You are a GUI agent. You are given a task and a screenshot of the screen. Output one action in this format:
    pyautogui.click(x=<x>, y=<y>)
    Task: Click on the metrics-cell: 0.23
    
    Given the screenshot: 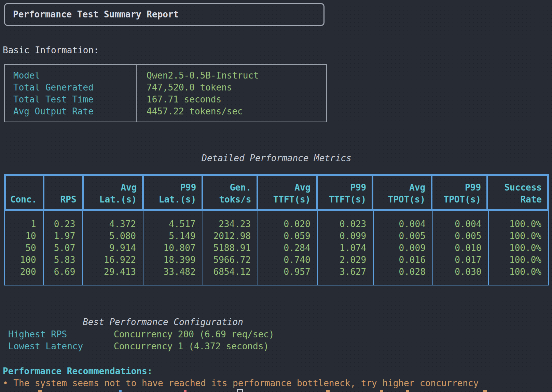 What is the action you would take?
    pyautogui.click(x=59, y=224)
    